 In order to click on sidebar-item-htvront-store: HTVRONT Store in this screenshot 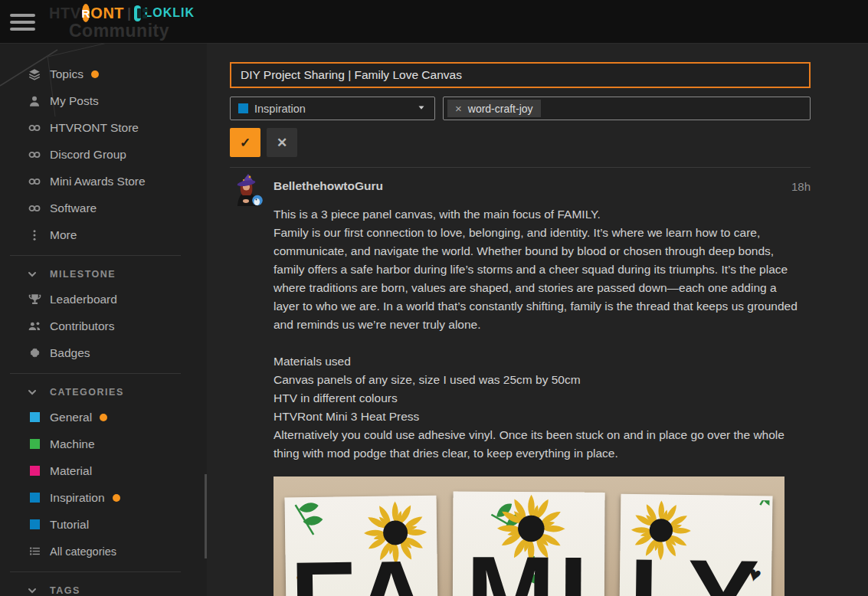, I will do `click(103, 127)`.